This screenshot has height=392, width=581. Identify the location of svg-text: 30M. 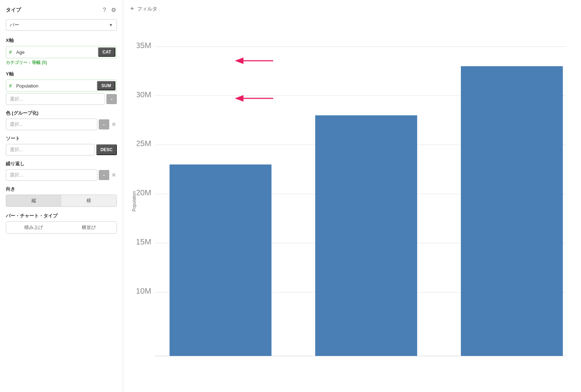
(144, 95).